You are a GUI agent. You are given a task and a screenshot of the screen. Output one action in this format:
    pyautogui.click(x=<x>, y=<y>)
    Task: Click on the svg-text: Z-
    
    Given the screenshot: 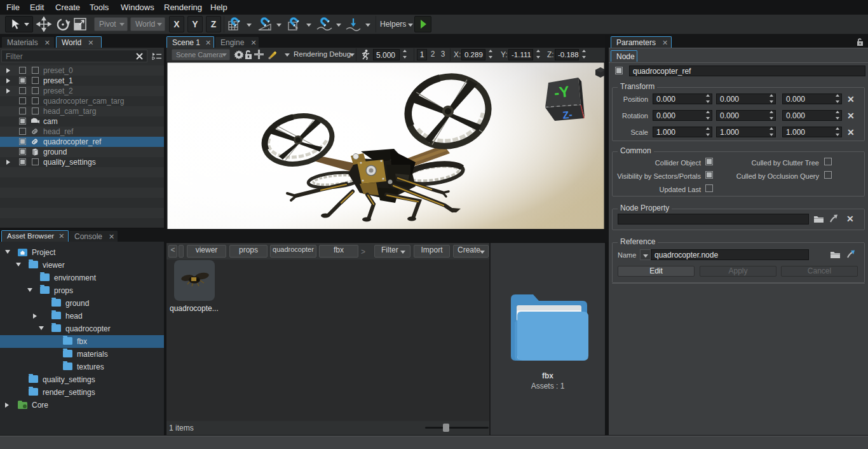 What is the action you would take?
    pyautogui.click(x=568, y=114)
    